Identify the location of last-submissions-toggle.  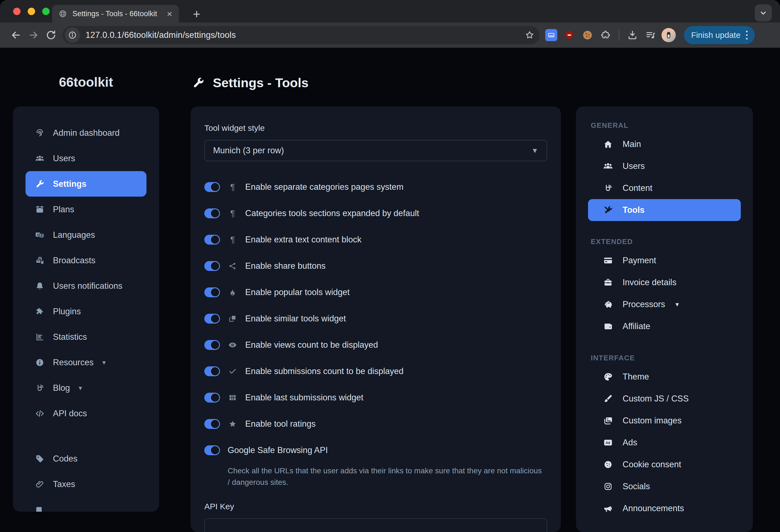
(212, 397).